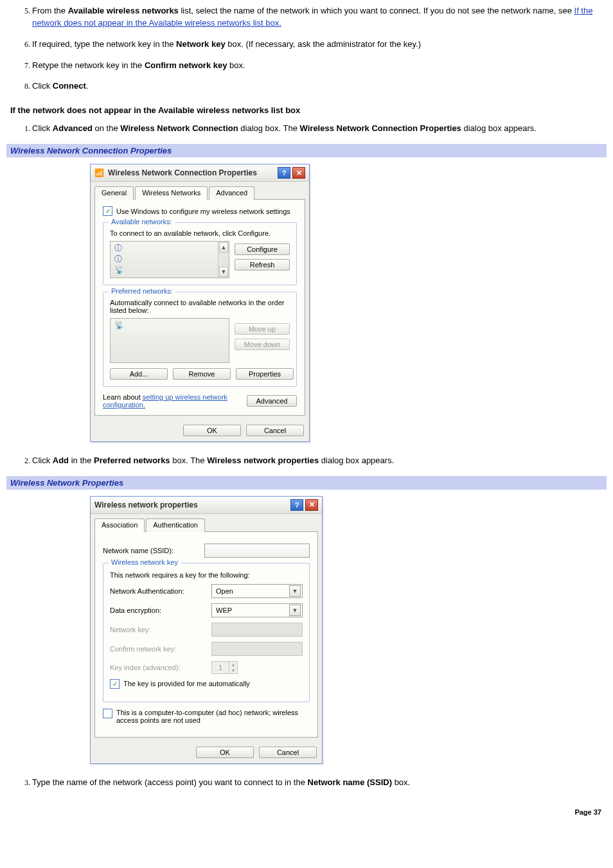 The height and width of the screenshot is (868, 613). I want to click on checkbox-use-windows: ✓, so click(108, 211).